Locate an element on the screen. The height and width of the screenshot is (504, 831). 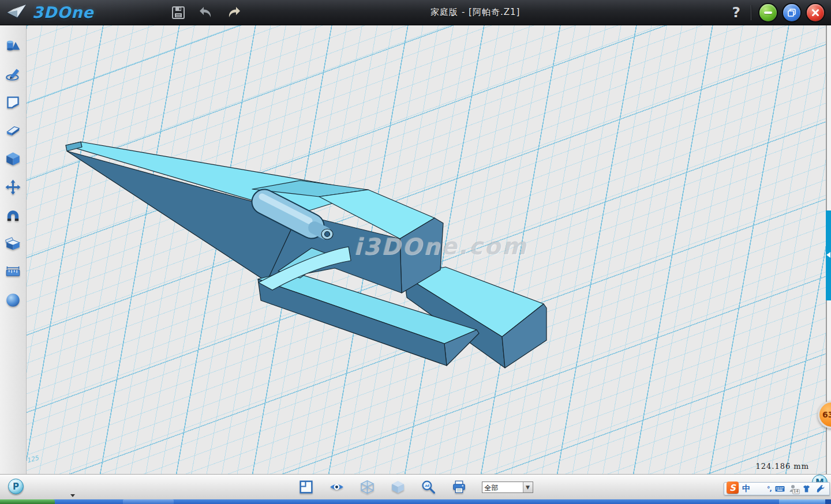
combine-box-icon is located at coordinates (13, 243).